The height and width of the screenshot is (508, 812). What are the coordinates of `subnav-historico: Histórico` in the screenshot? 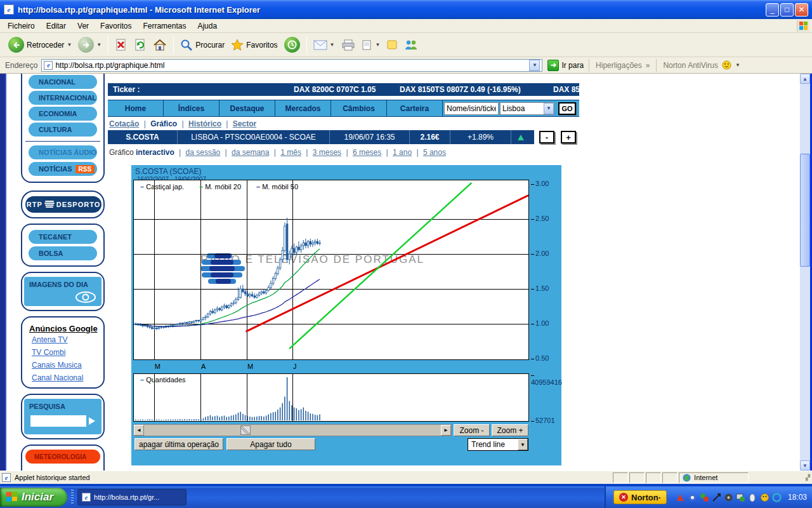 It's located at (205, 124).